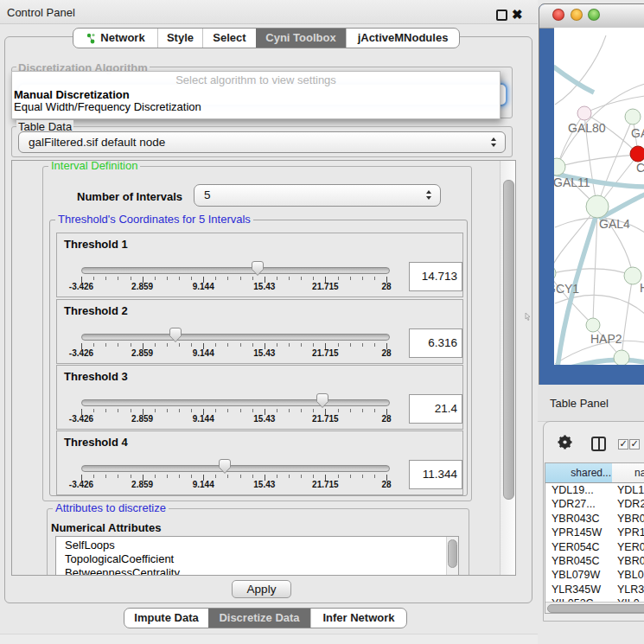  What do you see at coordinates (258, 571) in the screenshot?
I see `list-item: BetweennessCentrality` at bounding box center [258, 571].